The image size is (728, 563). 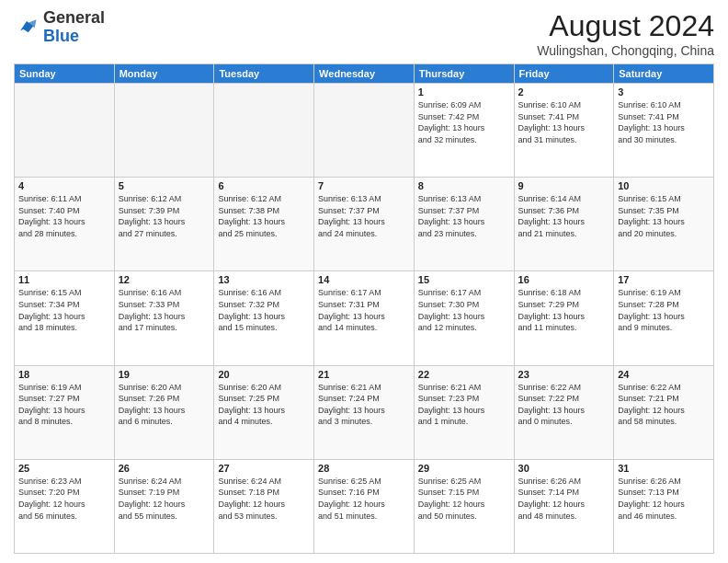 I want to click on day-number: 20, so click(x=264, y=374).